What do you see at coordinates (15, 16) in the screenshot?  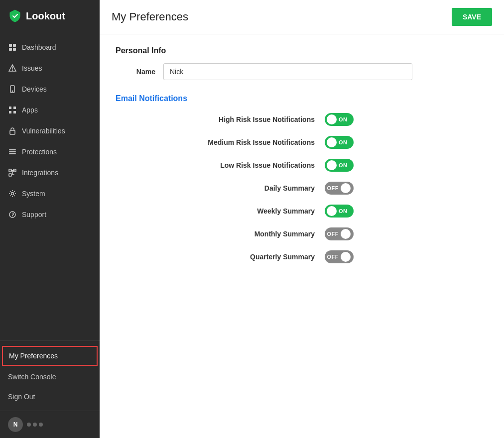 I see `logo-shield-icon` at bounding box center [15, 16].